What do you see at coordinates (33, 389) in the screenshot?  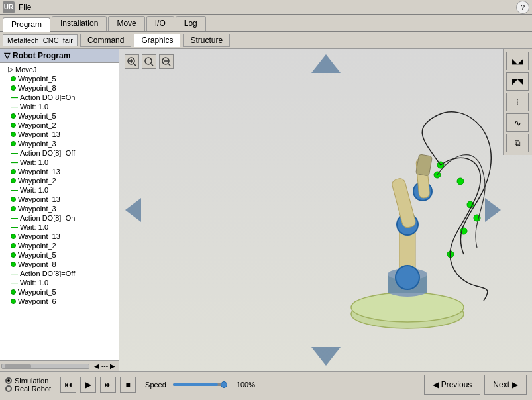 I see `real-robot-label: Real Robot` at bounding box center [33, 389].